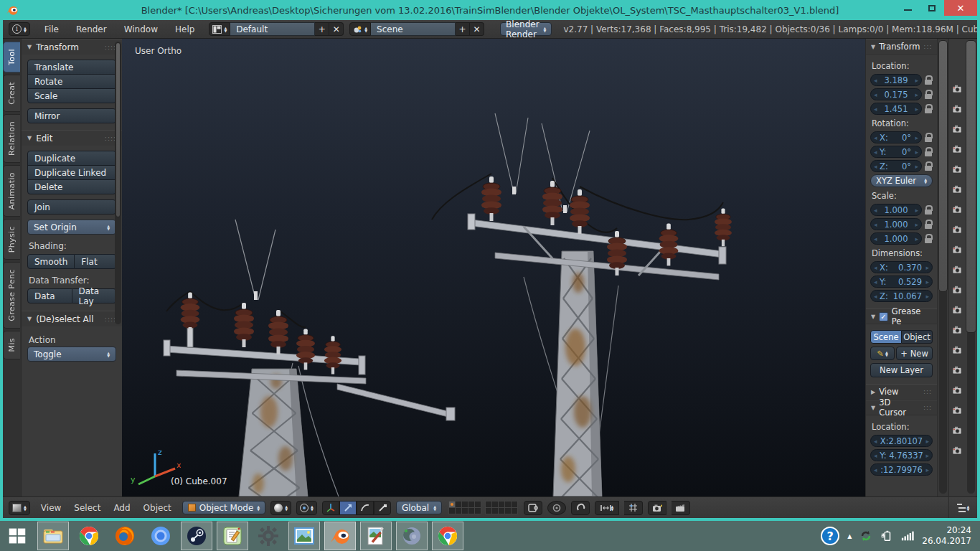 Image resolution: width=980 pixels, height=551 pixels. What do you see at coordinates (917, 337) in the screenshot?
I see `grease-object-tab: Object` at bounding box center [917, 337].